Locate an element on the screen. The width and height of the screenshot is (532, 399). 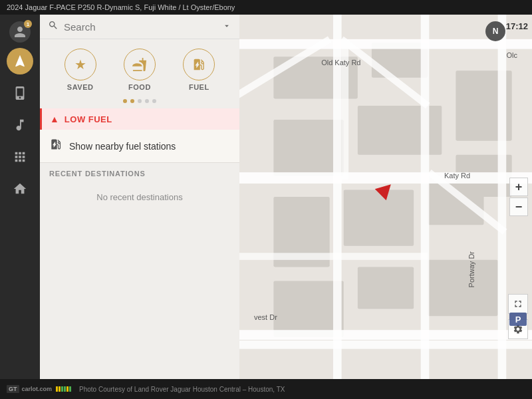
show-fuel-stations-button: Show nearby fuel stations is located at coordinates (140, 146).